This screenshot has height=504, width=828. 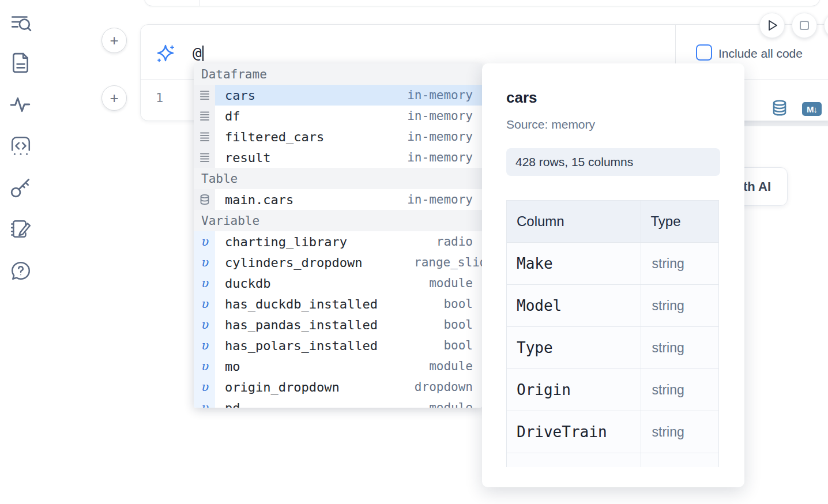 What do you see at coordinates (614, 162) in the screenshot?
I see `preview-shape-badge: 428 rows, 15 columns` at bounding box center [614, 162].